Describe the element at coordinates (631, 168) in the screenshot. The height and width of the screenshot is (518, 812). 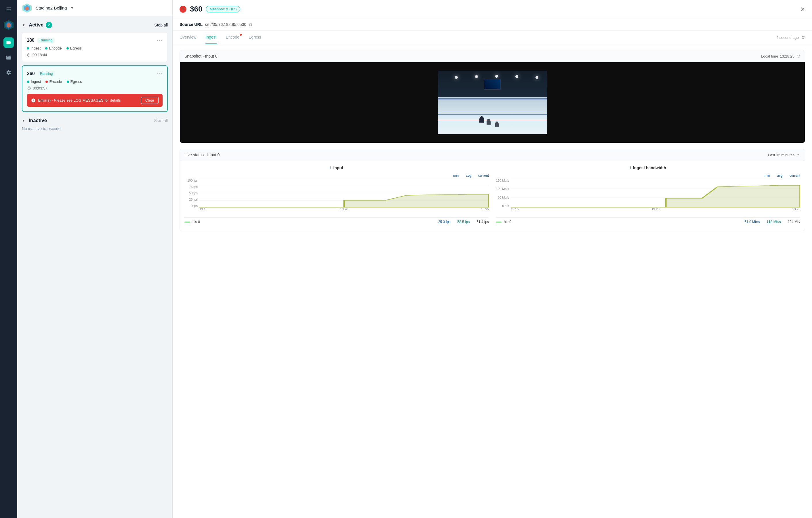
I see `chart-bandwidth-info-icon: ℹ` at that location.